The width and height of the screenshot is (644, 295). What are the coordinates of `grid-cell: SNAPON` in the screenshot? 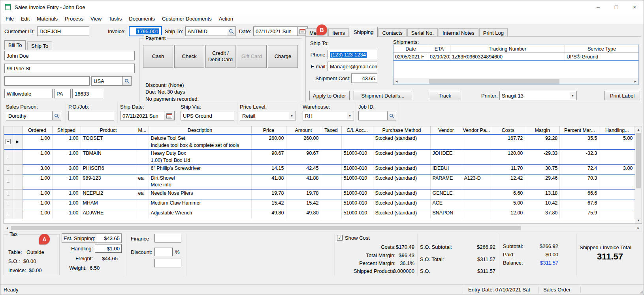 It's located at (446, 214).